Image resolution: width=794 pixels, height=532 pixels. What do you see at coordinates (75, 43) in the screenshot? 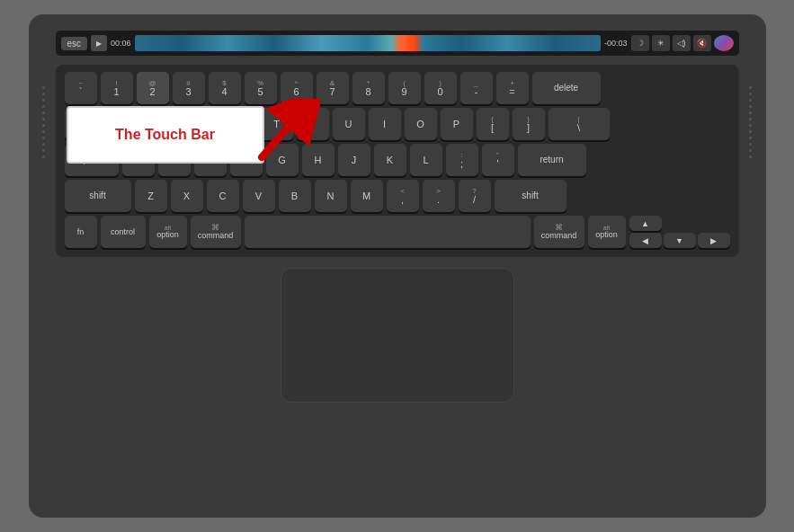
I see `tb-esc-key: esc` at bounding box center [75, 43].